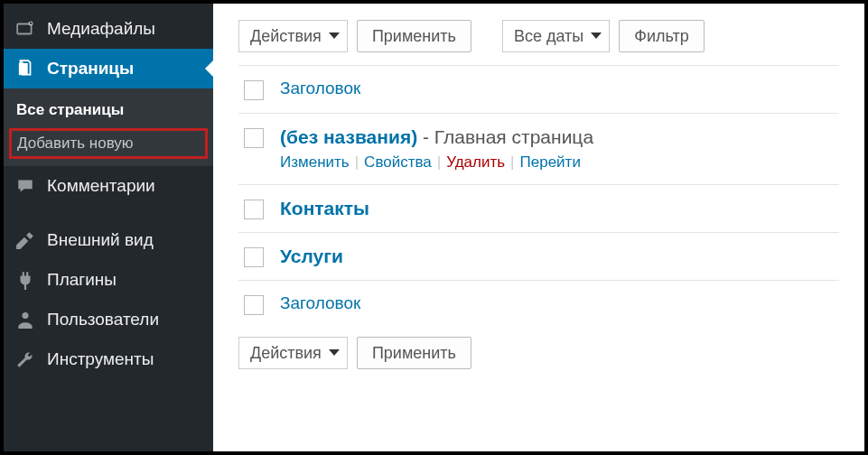  Describe the element at coordinates (108, 359) in the screenshot. I see `sidebar-item-tools: Инструменты` at that location.